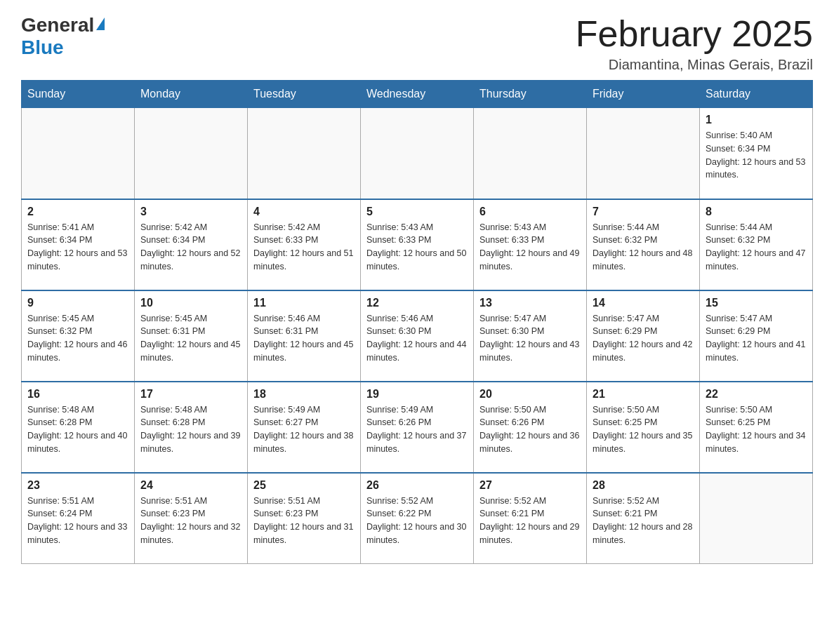  I want to click on calendar-week-row: 16Sunrise: 5:48 AM Sunset: 6:28 PM Dayli…, so click(417, 427).